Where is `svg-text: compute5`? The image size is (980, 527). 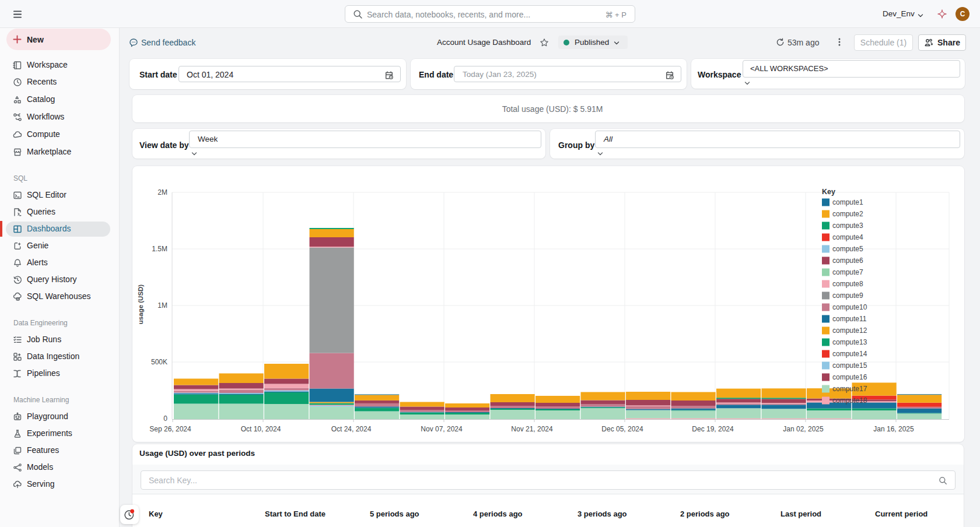
svg-text: compute5 is located at coordinates (848, 249).